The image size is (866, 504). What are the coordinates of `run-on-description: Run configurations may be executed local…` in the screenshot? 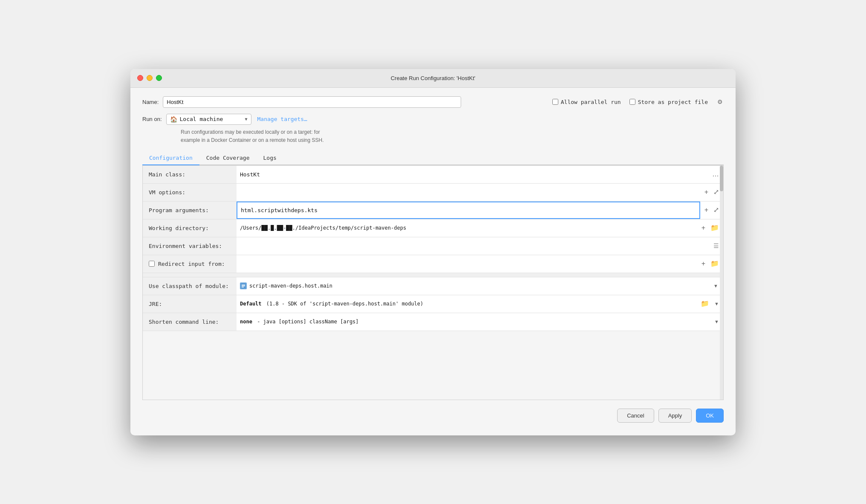 It's located at (452, 136).